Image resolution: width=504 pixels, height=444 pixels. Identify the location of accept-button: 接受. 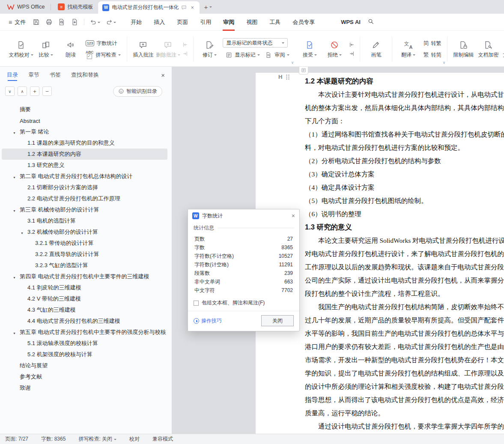
(310, 49).